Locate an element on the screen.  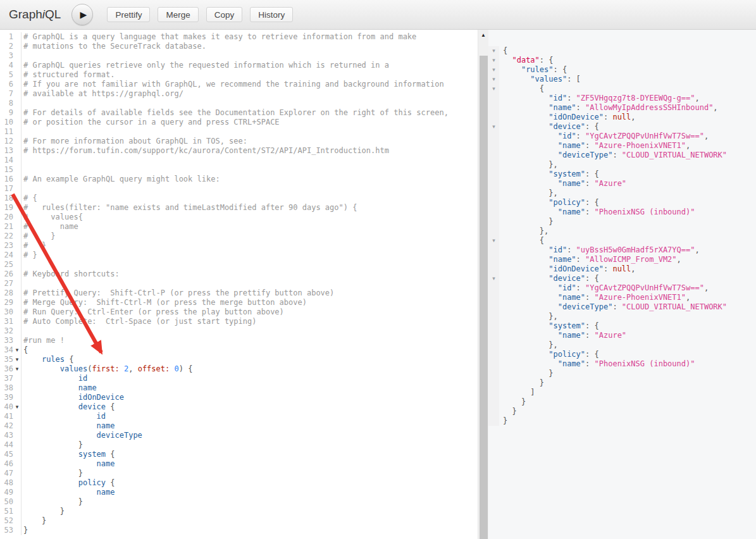
code-text: # Keyboard shortcuts: is located at coordinates (71, 275).